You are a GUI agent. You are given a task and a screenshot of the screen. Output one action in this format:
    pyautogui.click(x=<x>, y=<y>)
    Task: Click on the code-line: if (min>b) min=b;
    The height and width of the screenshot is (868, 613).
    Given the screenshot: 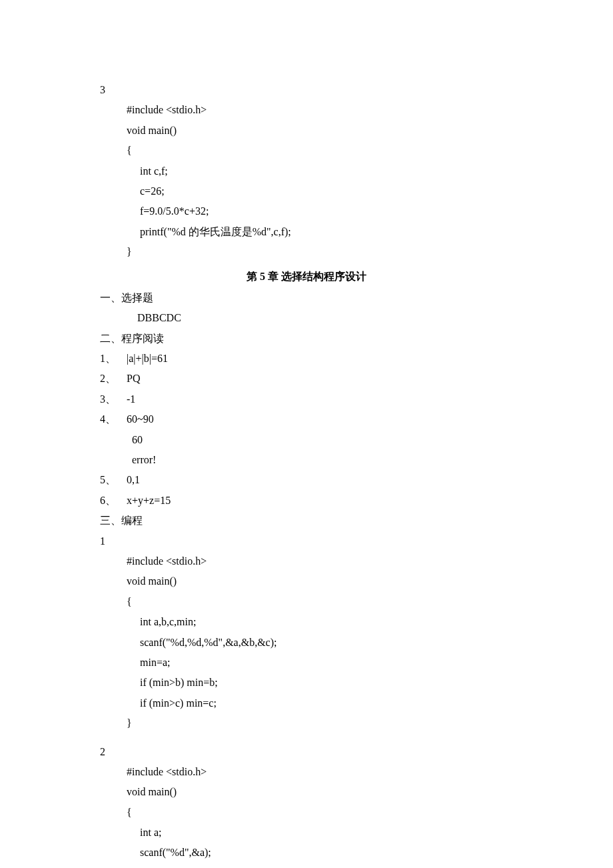 What is the action you would take?
    pyautogui.click(x=306, y=683)
    